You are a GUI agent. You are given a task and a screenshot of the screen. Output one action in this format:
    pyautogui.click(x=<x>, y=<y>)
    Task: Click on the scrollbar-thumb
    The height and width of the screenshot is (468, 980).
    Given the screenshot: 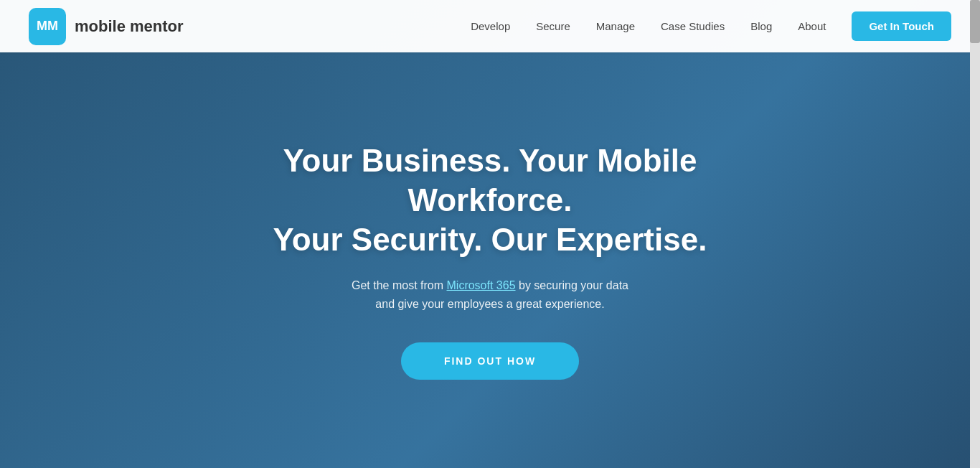 What is the action you would take?
    pyautogui.click(x=975, y=22)
    